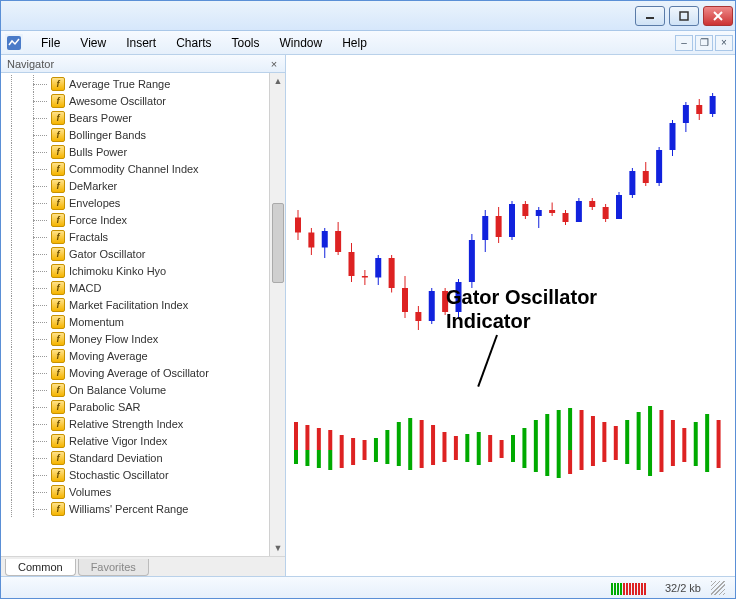 This screenshot has width=736, height=599. Describe the element at coordinates (136, 100) in the screenshot. I see `navigator-item: fAwesome Oscillator` at that location.